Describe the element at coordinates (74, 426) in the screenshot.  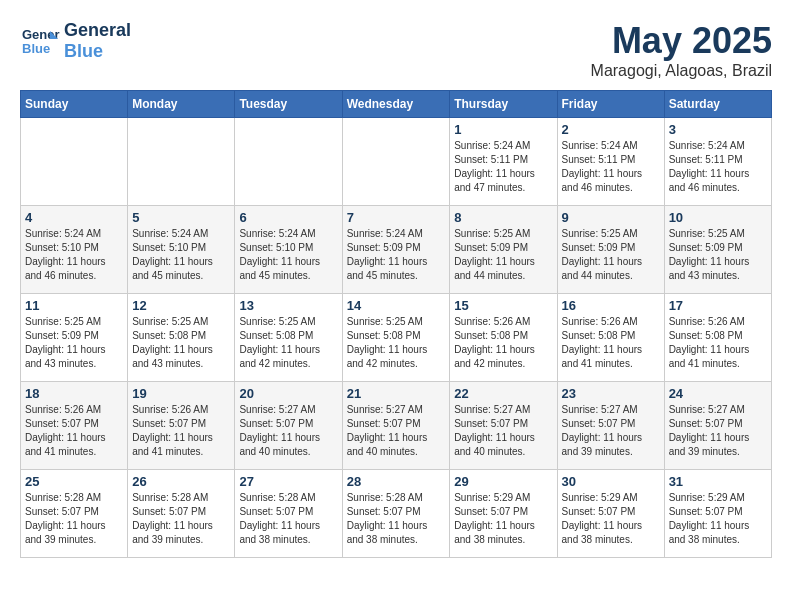
I see `calendar-cell: 18Sunrise: 5:26 AM Sunset: 5:07 PM Dayli…` at that location.